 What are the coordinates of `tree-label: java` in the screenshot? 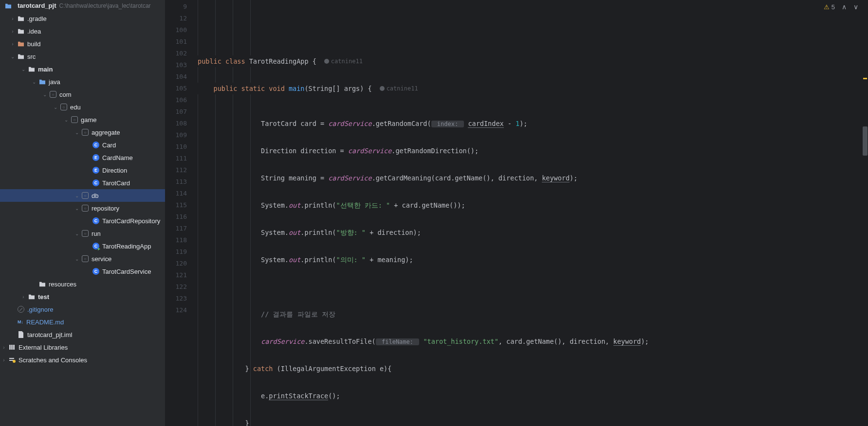 It's located at (55, 82).